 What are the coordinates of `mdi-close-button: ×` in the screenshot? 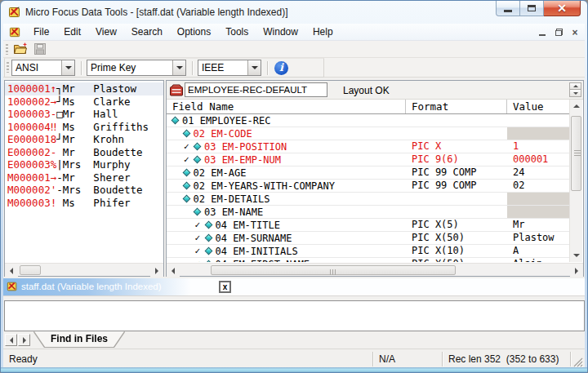 It's located at (575, 33).